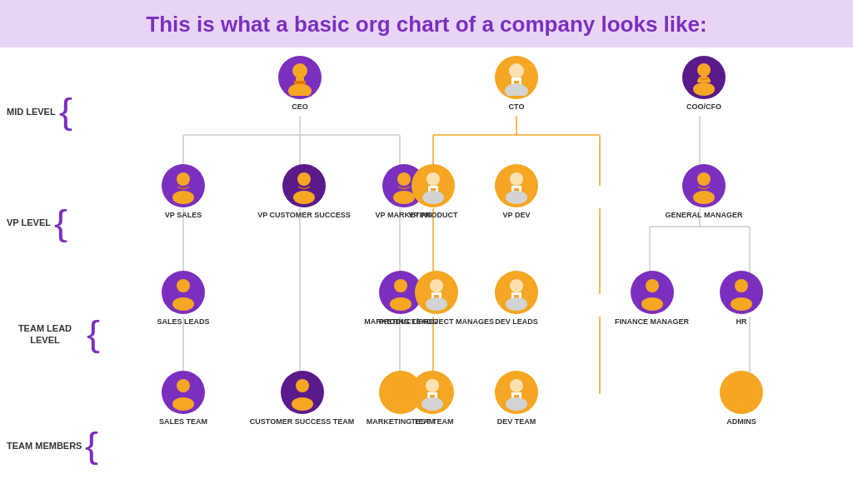 The image size is (853, 504). Describe the element at coordinates (61, 223) in the screenshot. I see `vp-level-brace: {` at that location.